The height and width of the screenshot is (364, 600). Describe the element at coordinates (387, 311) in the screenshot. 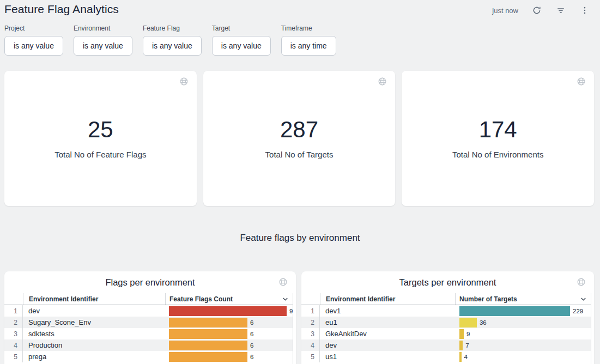

I see `environment-identifier-cell: dev1` at that location.